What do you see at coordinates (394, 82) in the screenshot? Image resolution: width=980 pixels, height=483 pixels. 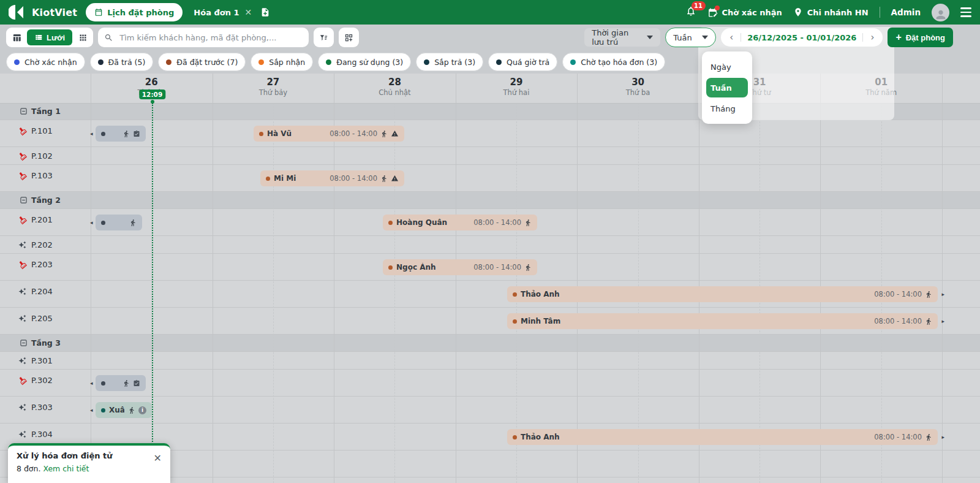 I see `day-number: 28` at bounding box center [394, 82].